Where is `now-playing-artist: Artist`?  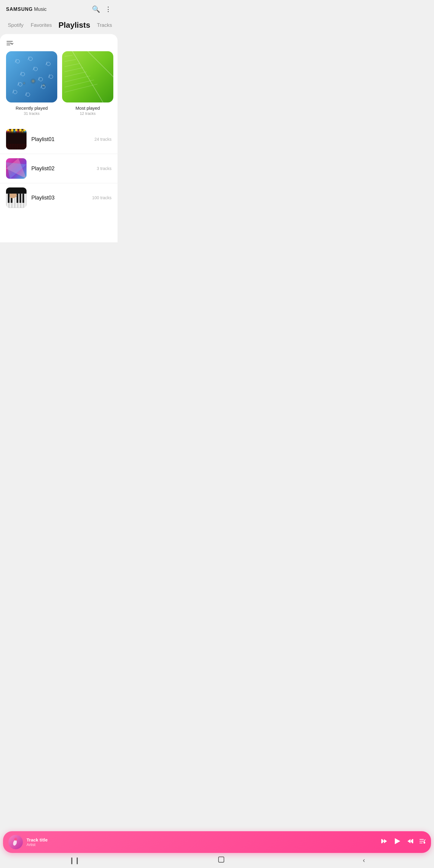 now-playing-artist: Artist is located at coordinates (72, 844).